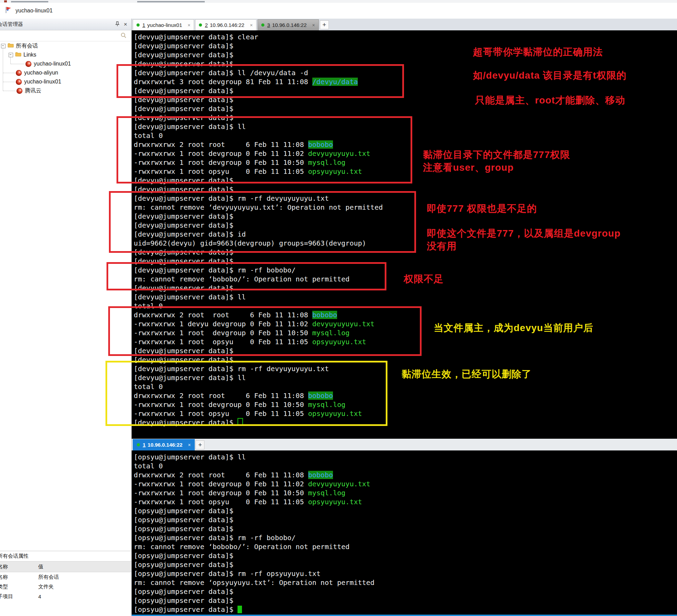  I want to click on property-key: 名称, so click(19, 577).